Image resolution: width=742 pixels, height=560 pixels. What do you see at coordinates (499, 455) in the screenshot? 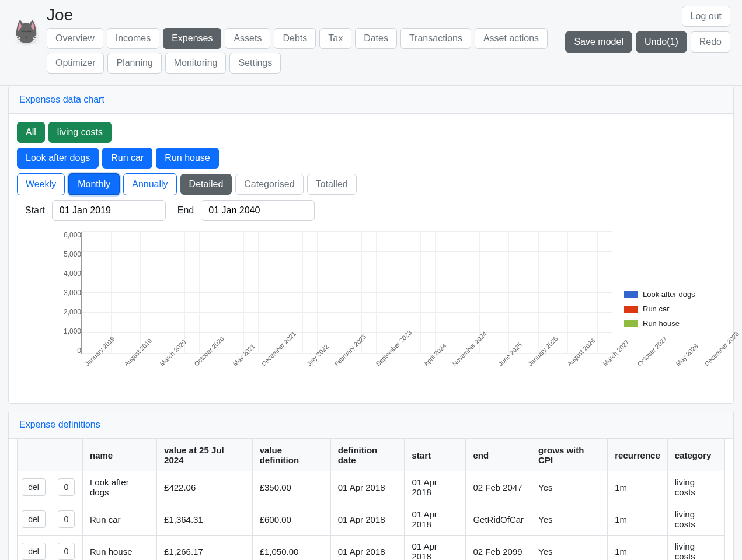
I see `table-header-cell: end` at bounding box center [499, 455].